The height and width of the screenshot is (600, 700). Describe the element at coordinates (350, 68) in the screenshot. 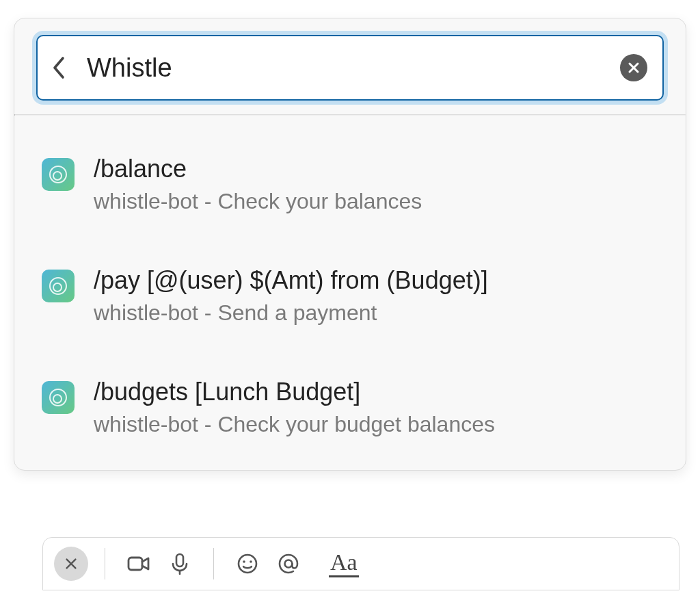

I see `search-box` at that location.